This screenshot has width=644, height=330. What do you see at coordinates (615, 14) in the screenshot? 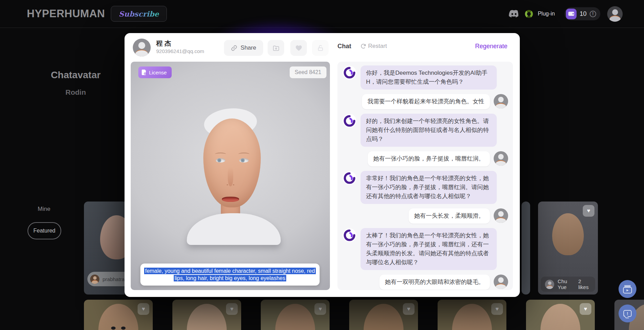
I see `account-avatar` at bounding box center [615, 14].